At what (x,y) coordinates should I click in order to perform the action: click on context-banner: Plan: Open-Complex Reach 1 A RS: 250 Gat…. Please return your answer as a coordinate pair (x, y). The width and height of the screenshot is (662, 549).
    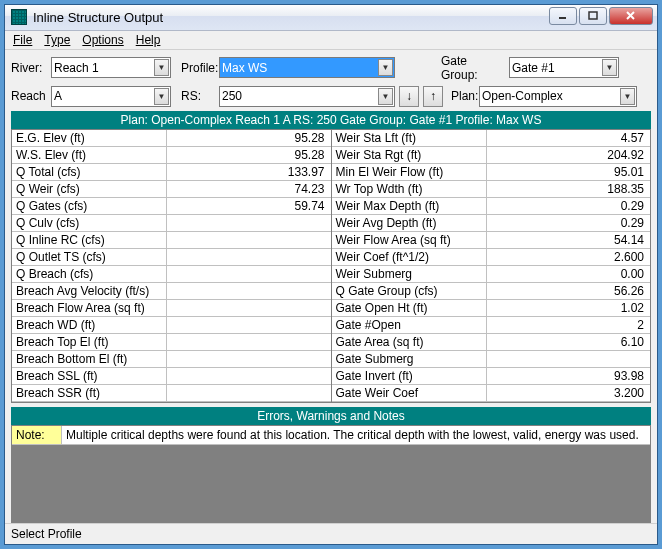
    Looking at the image, I should click on (331, 120).